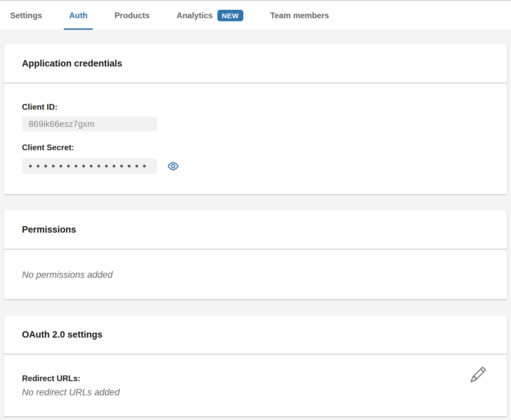 Image resolution: width=511 pixels, height=420 pixels. What do you see at coordinates (230, 16) in the screenshot?
I see `new-badge: NEW` at bounding box center [230, 16].